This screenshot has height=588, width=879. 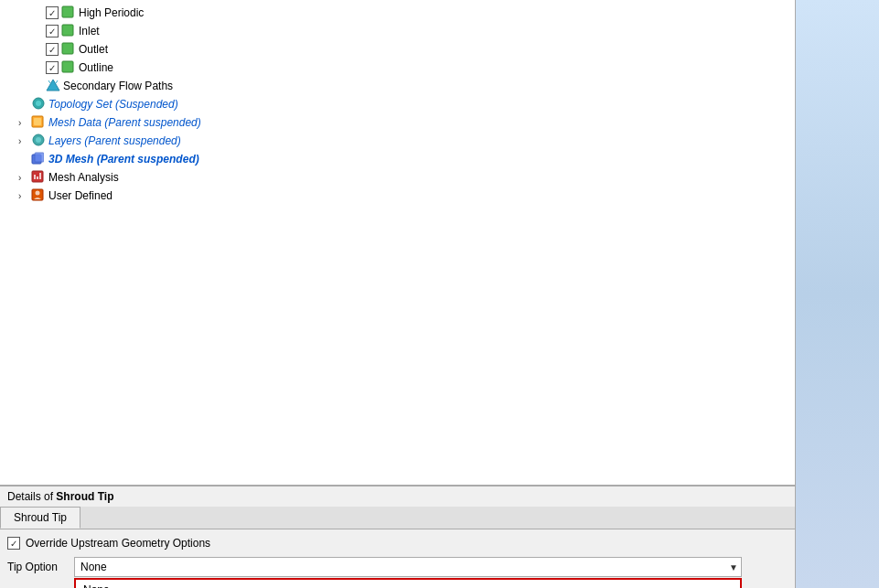 What do you see at coordinates (38, 104) in the screenshot?
I see `topology-set-icon` at bounding box center [38, 104].